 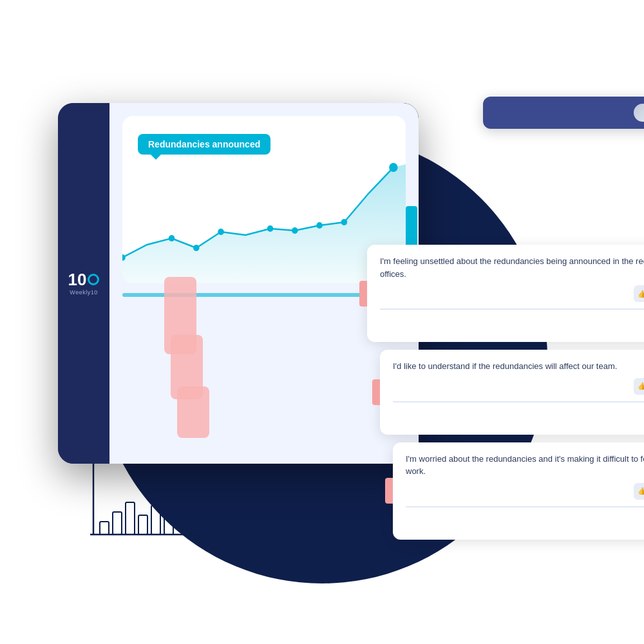 What do you see at coordinates (564, 113) in the screenshot?
I see `header-bar` at bounding box center [564, 113].